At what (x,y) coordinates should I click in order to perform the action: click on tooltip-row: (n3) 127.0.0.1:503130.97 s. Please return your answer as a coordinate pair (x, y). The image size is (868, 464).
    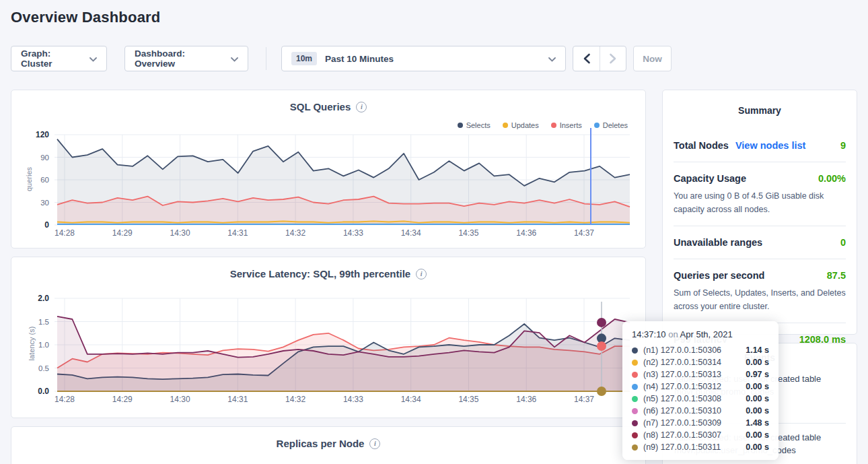
    Looking at the image, I should click on (700, 374).